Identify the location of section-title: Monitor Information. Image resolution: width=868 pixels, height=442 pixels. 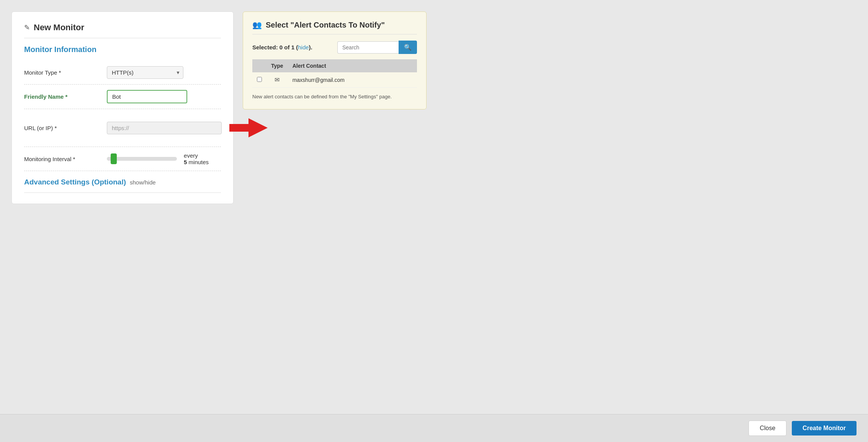
(123, 50).